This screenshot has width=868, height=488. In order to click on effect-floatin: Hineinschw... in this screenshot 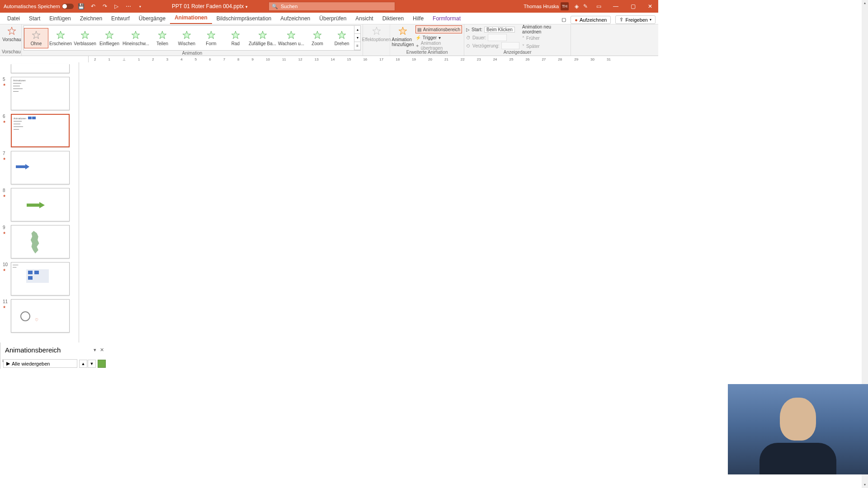, I will do `click(136, 38)`.